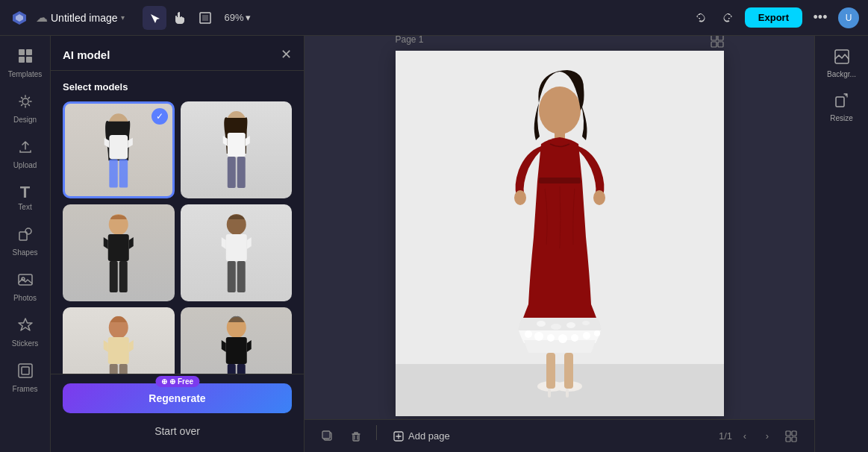  Describe the element at coordinates (714, 18) in the screenshot. I see `undo-redo-group` at that location.